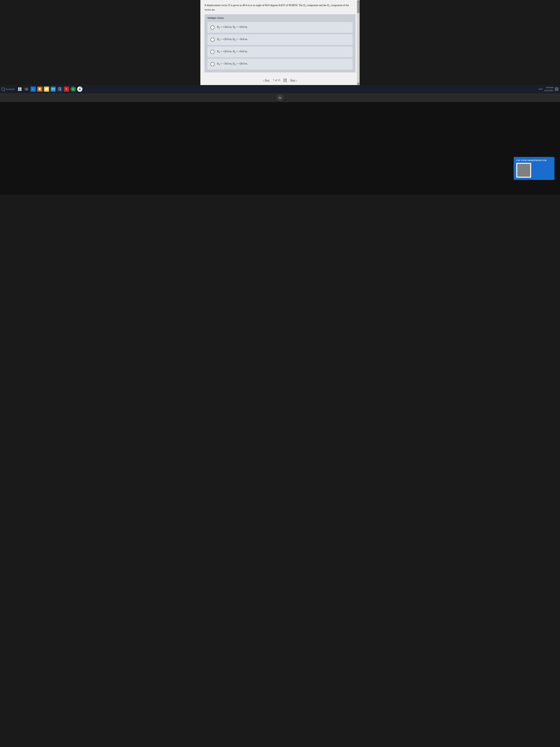 This screenshot has width=560, height=747. What do you see at coordinates (53, 89) in the screenshot?
I see `mail-icon` at bounding box center [53, 89].